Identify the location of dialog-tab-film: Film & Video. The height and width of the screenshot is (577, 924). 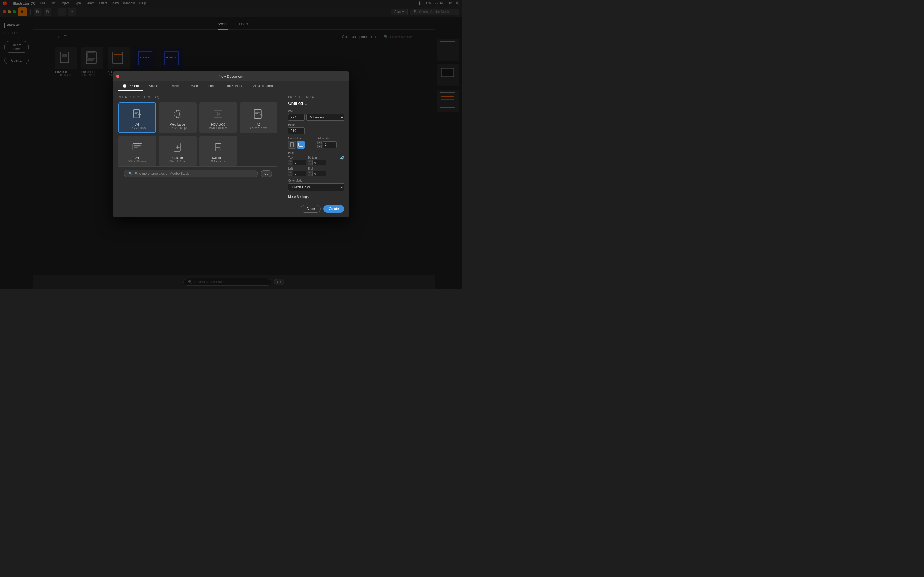
(234, 86).